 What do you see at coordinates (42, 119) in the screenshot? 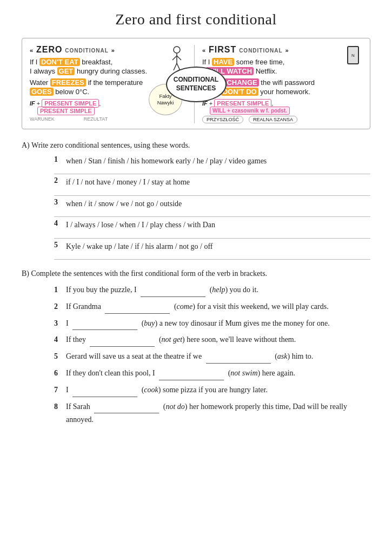
I see `warunek-label: WARUNEK` at bounding box center [42, 119].